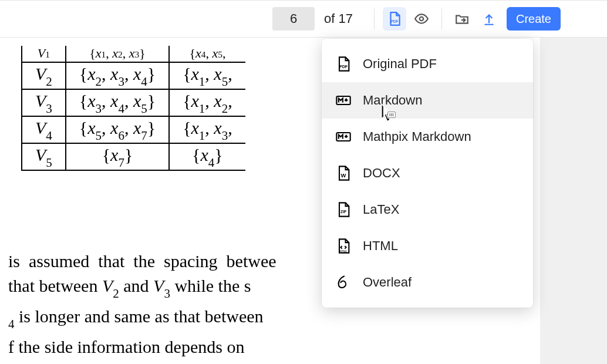  I want to click on export-option-label: Overleaf, so click(387, 282).